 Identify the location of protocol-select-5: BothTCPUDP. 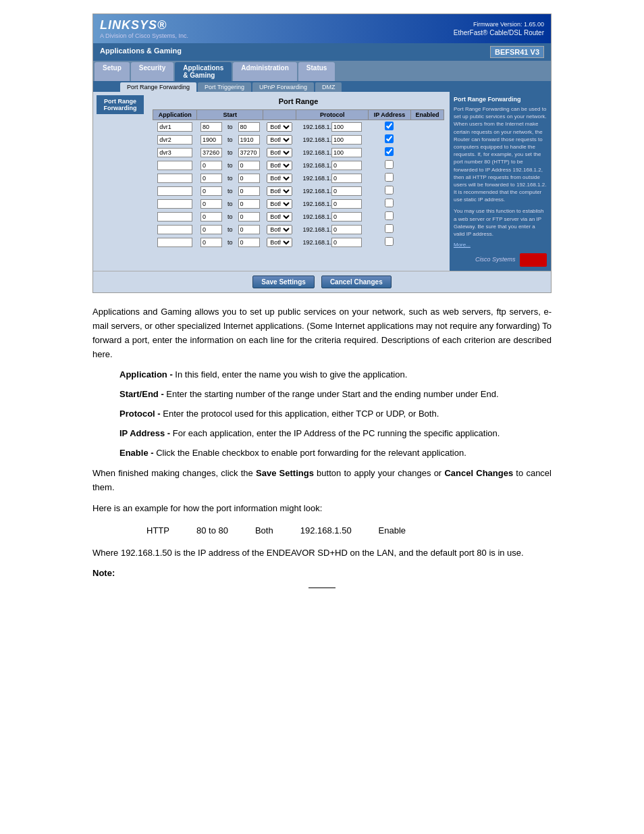
(279, 191).